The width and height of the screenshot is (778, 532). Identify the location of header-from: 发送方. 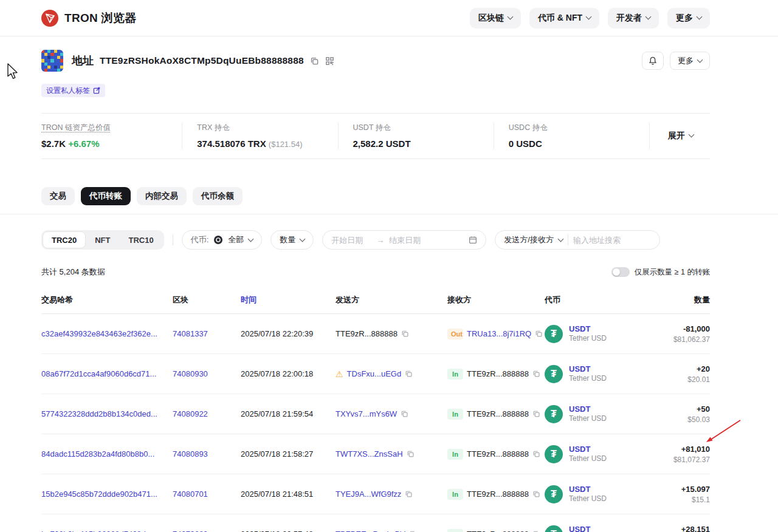
(391, 300).